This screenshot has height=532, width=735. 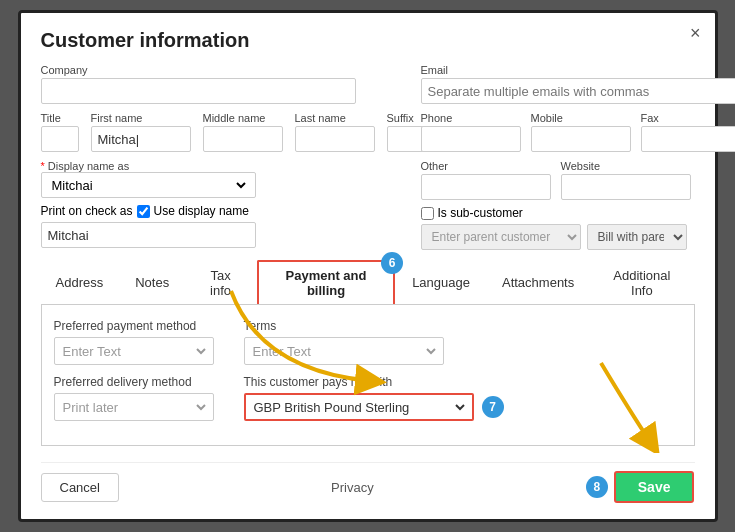 What do you see at coordinates (152, 282) in the screenshot?
I see `tab-notes: Notes` at bounding box center [152, 282].